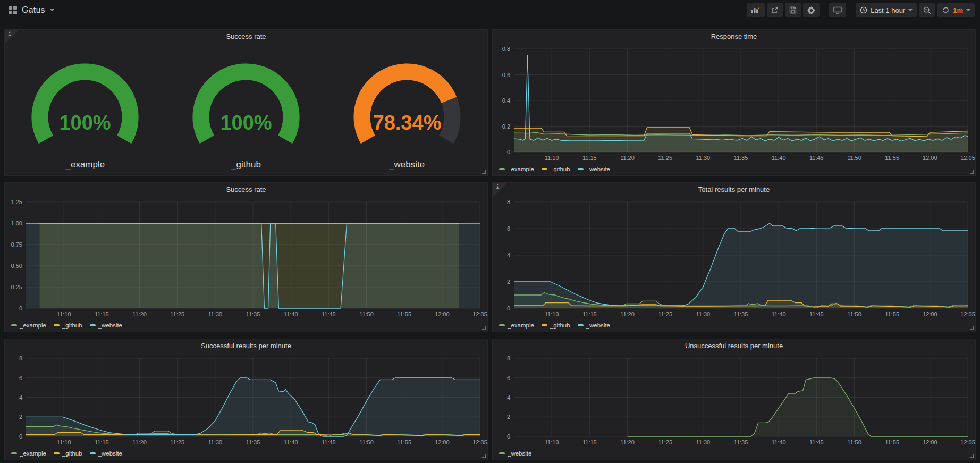  I want to click on info-icon: i, so click(497, 187).